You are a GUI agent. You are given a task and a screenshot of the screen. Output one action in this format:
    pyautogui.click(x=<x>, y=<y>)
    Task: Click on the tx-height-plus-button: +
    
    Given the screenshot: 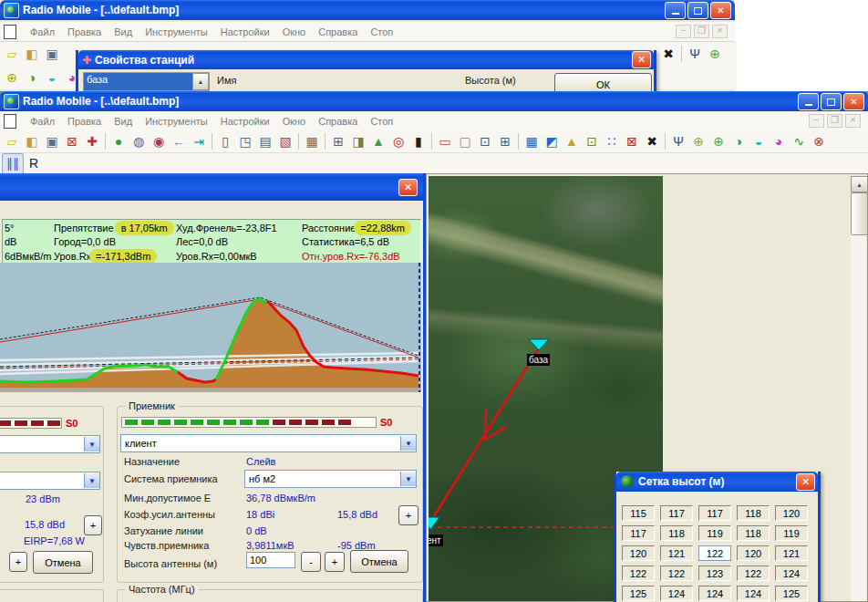 What is the action you would take?
    pyautogui.click(x=18, y=562)
    